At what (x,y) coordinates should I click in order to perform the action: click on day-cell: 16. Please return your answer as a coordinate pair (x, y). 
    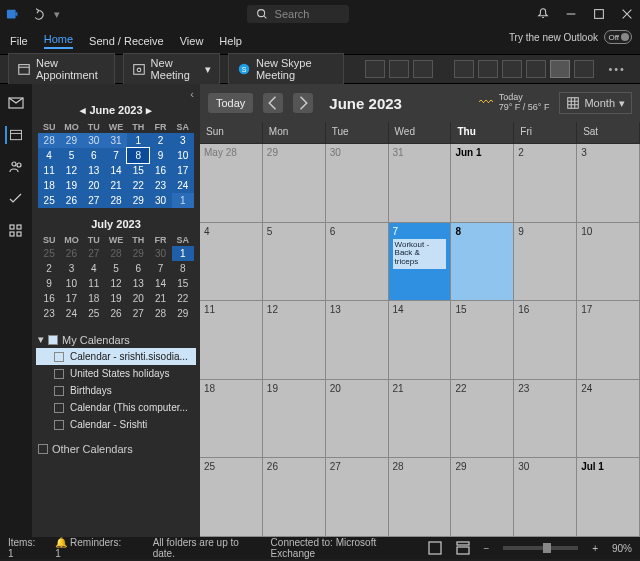
    Looking at the image, I should click on (546, 340).